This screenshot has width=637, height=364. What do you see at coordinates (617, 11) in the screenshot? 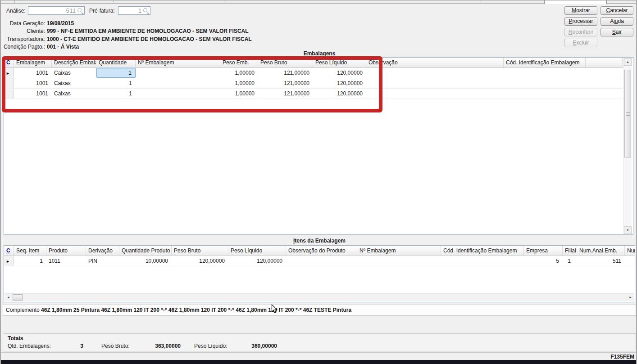
I see `cancelar-button: Cancelar` at bounding box center [617, 11].